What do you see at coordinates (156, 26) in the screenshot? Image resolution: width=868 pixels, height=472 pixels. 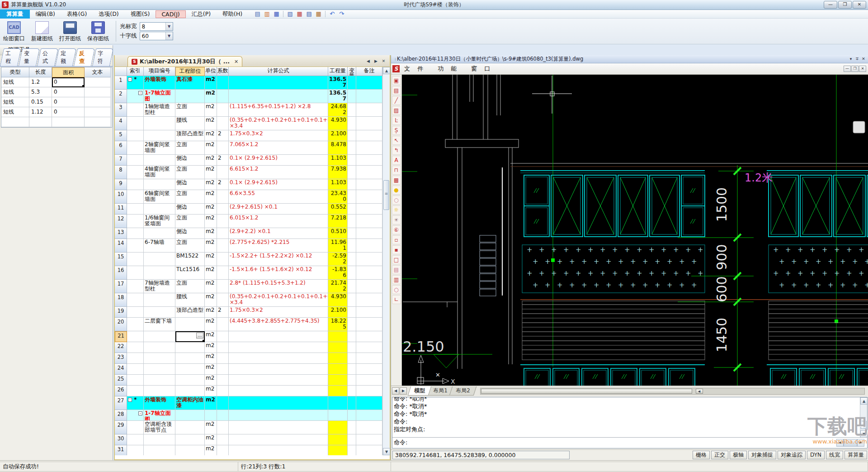 I see `cursor-width-select: 8▼` at bounding box center [156, 26].